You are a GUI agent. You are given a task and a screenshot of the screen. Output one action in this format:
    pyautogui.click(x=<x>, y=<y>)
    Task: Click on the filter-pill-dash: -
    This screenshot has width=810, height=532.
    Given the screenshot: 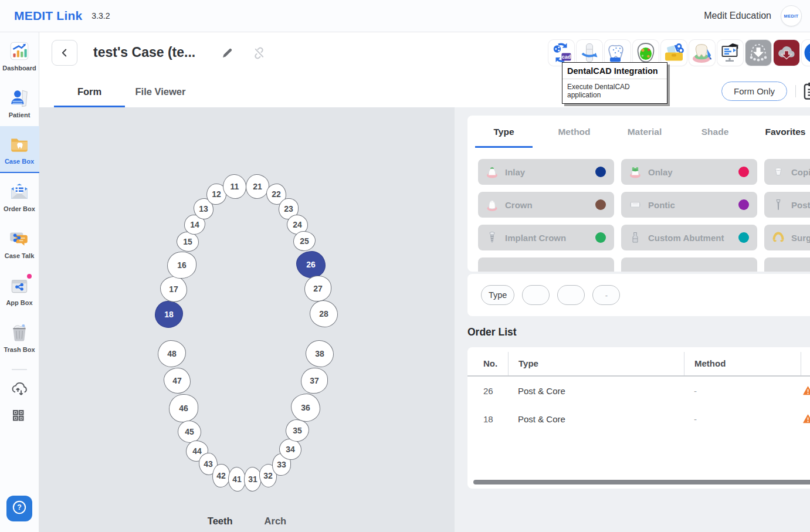 What is the action you would take?
    pyautogui.click(x=606, y=295)
    